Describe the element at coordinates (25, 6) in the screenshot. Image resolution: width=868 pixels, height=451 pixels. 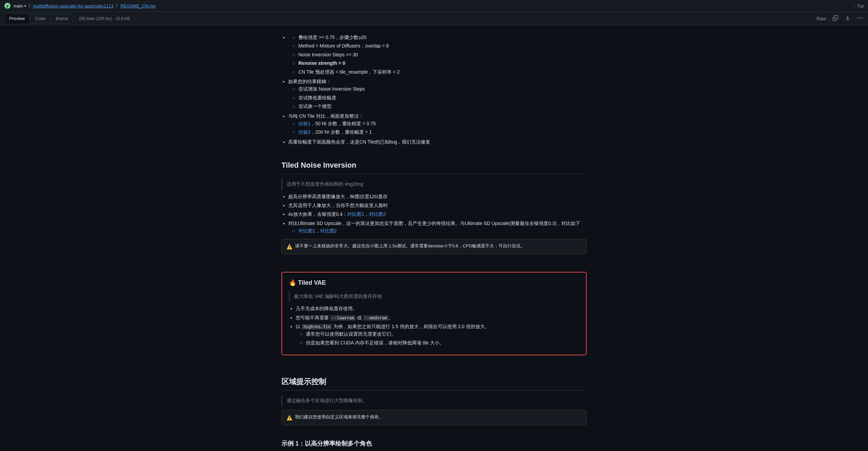
I see `chevron-down-icon: ▾` at that location.